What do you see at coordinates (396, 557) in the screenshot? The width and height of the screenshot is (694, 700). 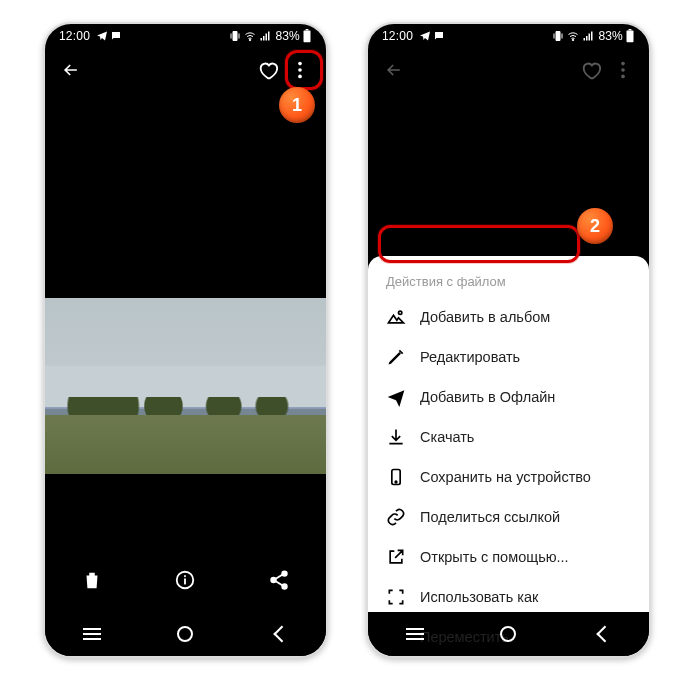 I see `open-external-icon` at bounding box center [396, 557].